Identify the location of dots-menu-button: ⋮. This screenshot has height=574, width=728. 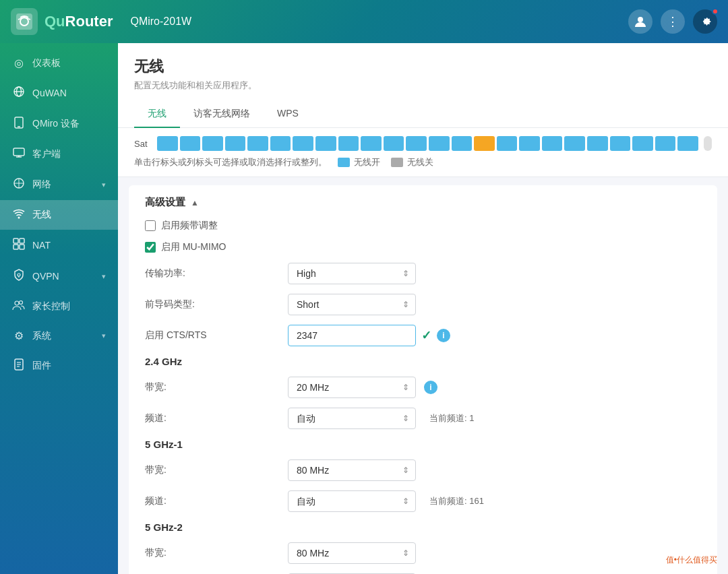
(673, 22).